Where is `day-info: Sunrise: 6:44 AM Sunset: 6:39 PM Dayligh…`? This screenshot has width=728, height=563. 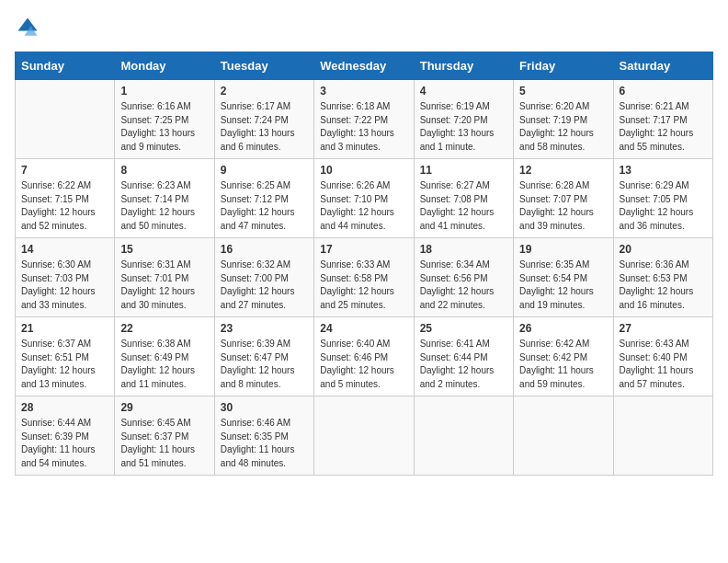
day-info: Sunrise: 6:44 AM Sunset: 6:39 PM Dayligh… is located at coordinates (64, 443).